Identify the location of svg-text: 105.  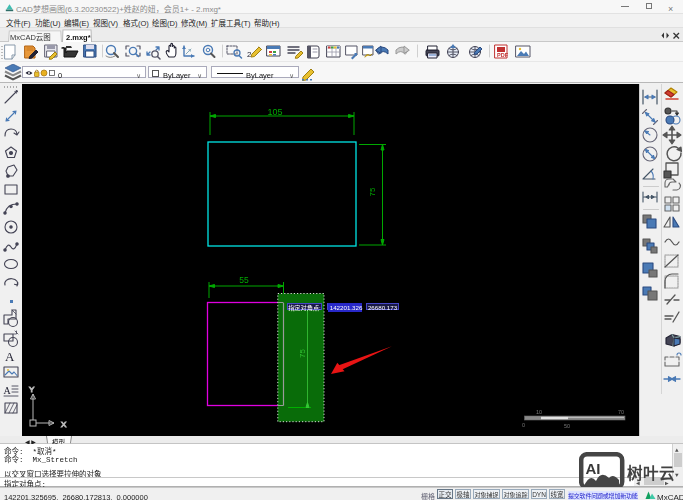
(274, 112).